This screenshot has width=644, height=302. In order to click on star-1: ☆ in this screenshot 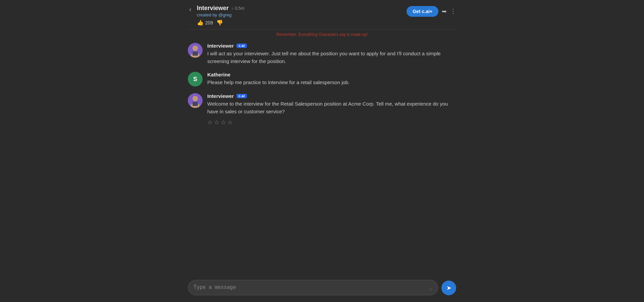, I will do `click(210, 122)`.